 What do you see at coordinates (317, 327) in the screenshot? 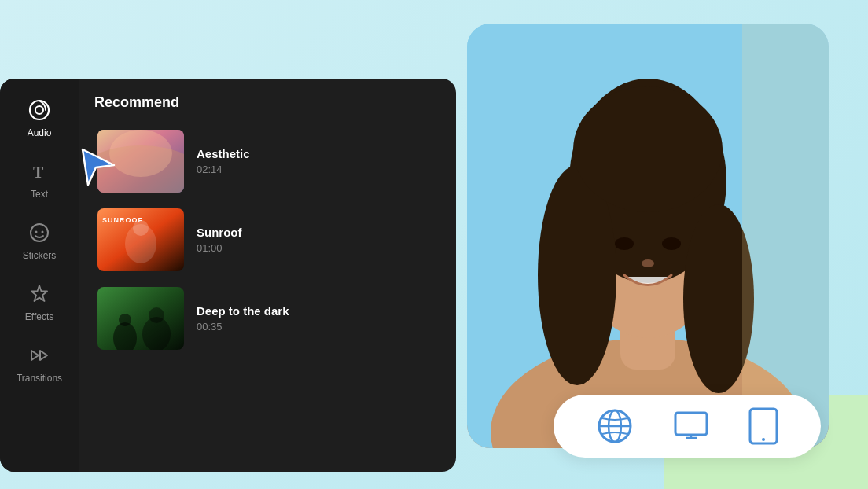
I see `music-duration-dark: 00:35` at bounding box center [317, 327].